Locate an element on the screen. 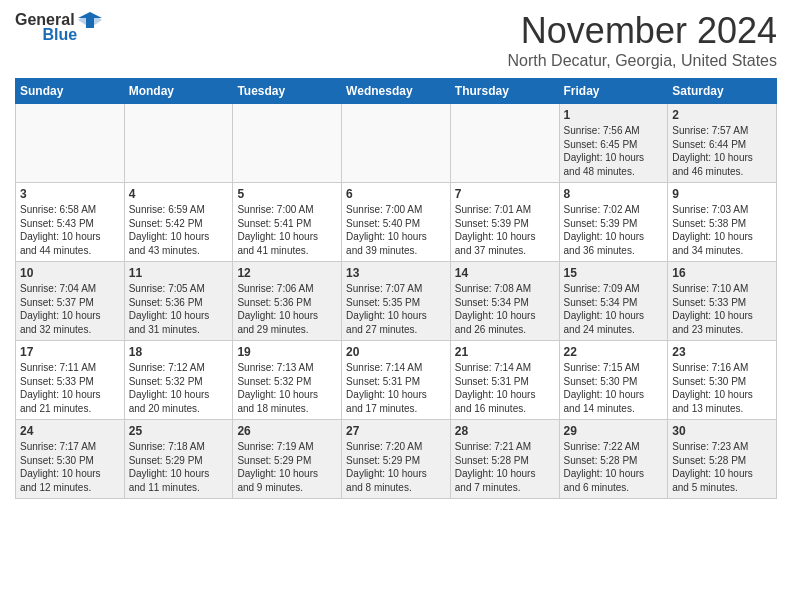  day-number: 16 is located at coordinates (722, 273).